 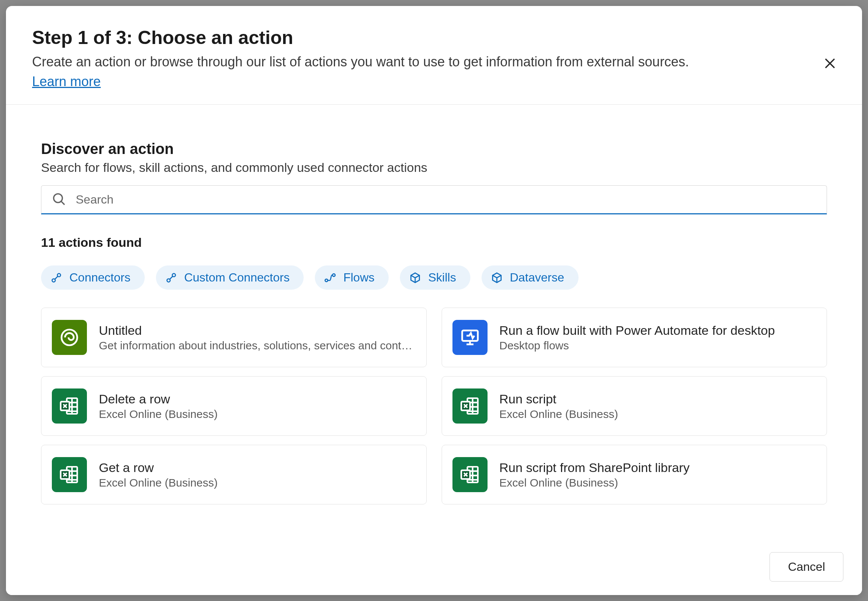 I want to click on card-subtitle: Desktop flows, so click(x=657, y=346).